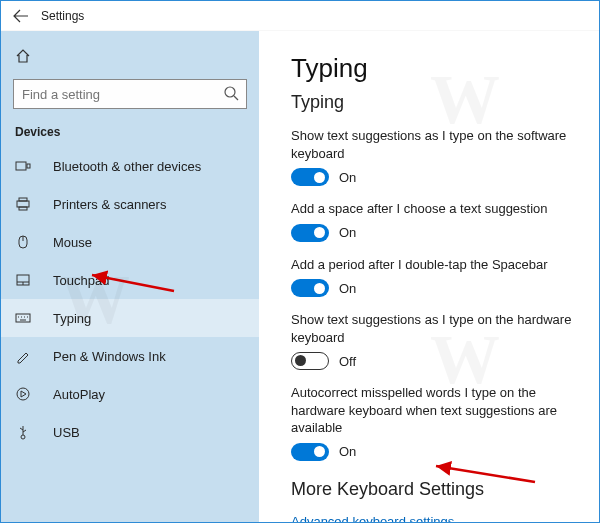 This screenshot has width=600, height=523. Describe the element at coordinates (26, 432) in the screenshot. I see `usb-icon` at that location.